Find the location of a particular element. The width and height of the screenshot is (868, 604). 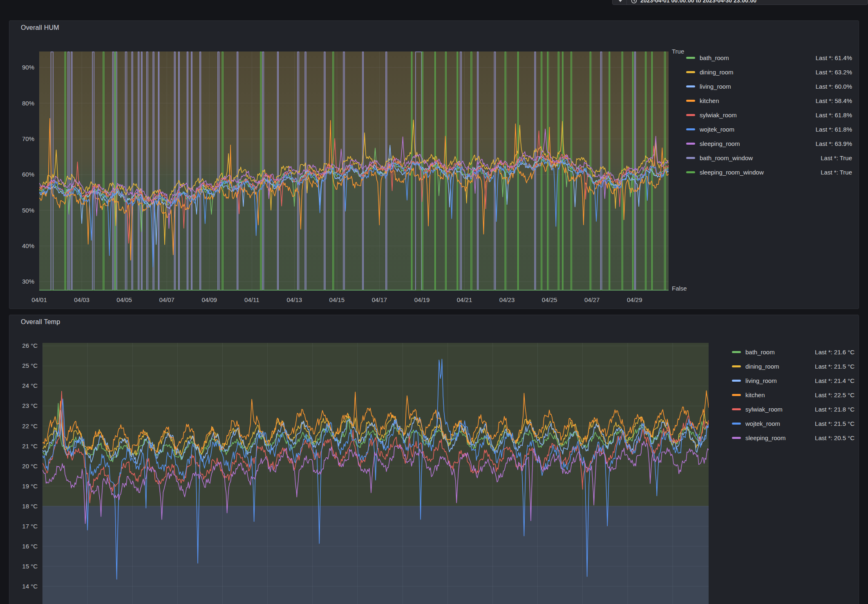

legend-item-sleeping_room: sleeping_roomLast *: 20.5 °C is located at coordinates (793, 438).